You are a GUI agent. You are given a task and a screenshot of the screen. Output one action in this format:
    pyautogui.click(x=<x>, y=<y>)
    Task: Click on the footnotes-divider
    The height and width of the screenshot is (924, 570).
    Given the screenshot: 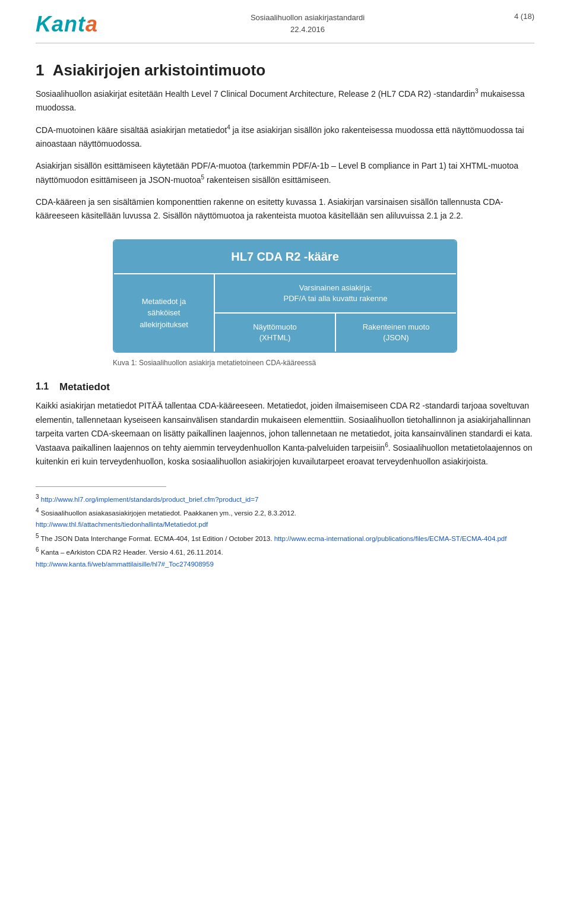 What is the action you would take?
    pyautogui.click(x=101, y=487)
    